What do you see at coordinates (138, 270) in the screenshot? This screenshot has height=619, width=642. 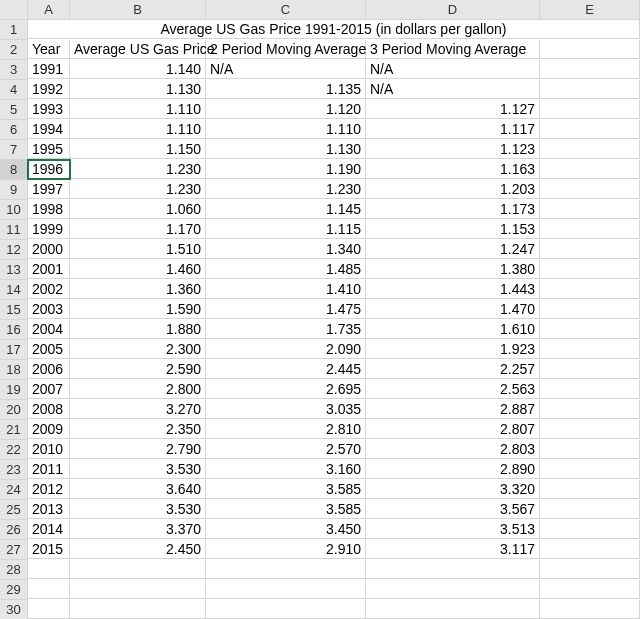 I see `cell-B13: 1.460` at bounding box center [138, 270].